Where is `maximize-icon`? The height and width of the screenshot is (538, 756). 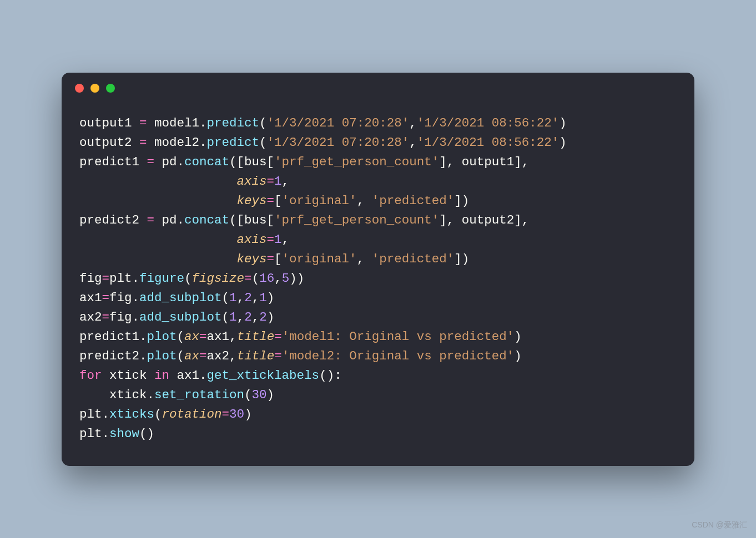 maximize-icon is located at coordinates (110, 88).